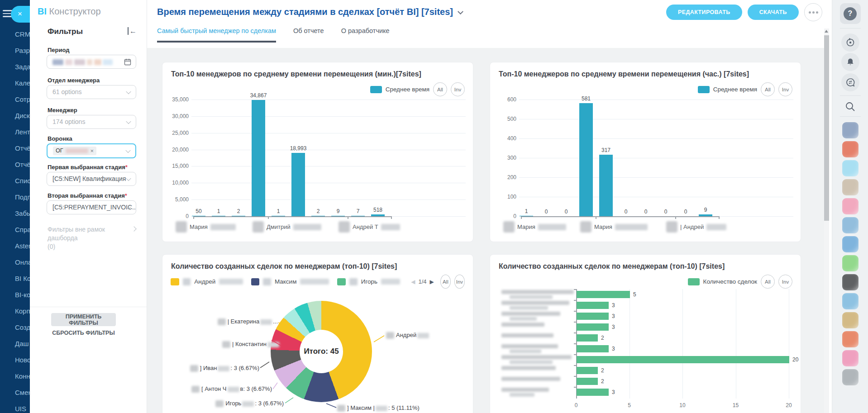 The image size is (868, 413). What do you see at coordinates (15, 132) in the screenshot?
I see `left-nav-item: Лент` at bounding box center [15, 132].